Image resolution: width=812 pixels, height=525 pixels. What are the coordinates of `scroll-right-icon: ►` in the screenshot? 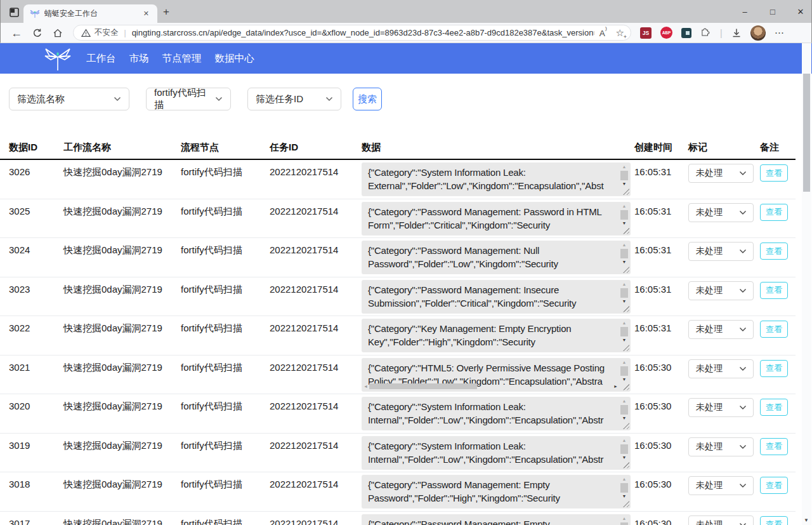 It's located at (615, 386).